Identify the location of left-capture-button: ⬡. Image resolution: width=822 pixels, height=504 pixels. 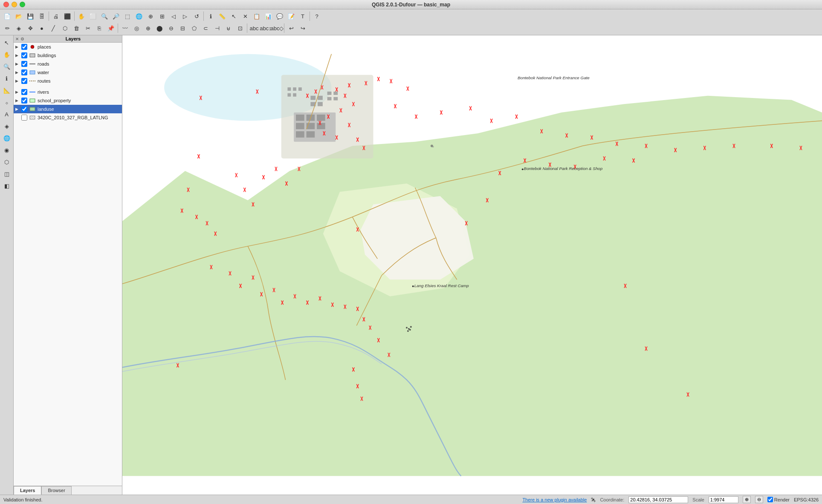
(7, 162).